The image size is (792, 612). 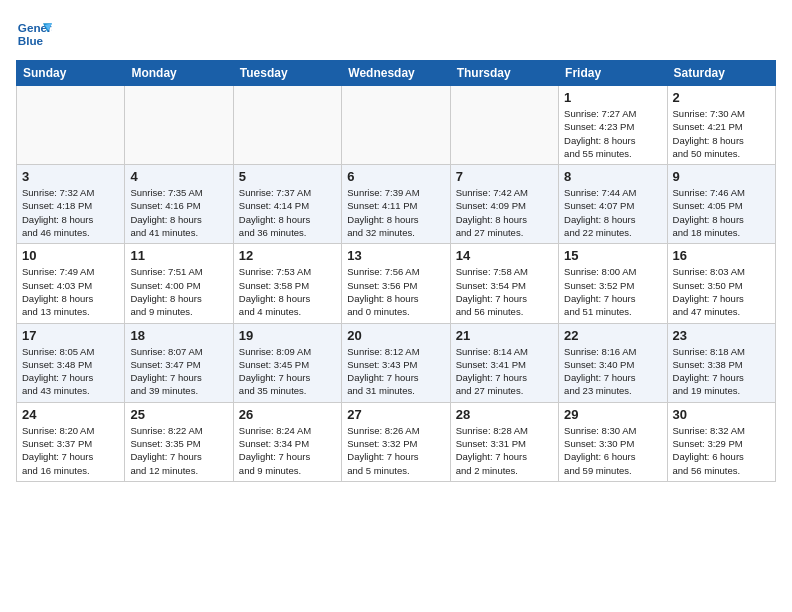 I want to click on day-number: 10, so click(x=70, y=256).